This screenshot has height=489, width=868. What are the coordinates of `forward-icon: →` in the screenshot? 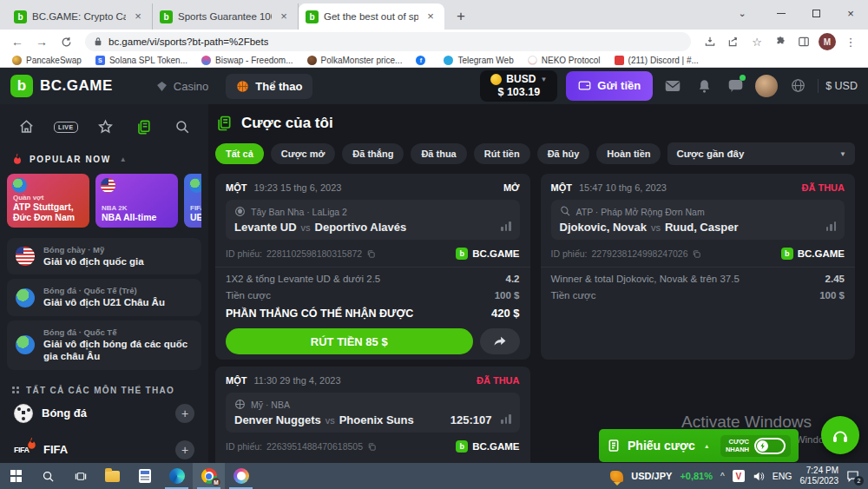 It's located at (42, 42).